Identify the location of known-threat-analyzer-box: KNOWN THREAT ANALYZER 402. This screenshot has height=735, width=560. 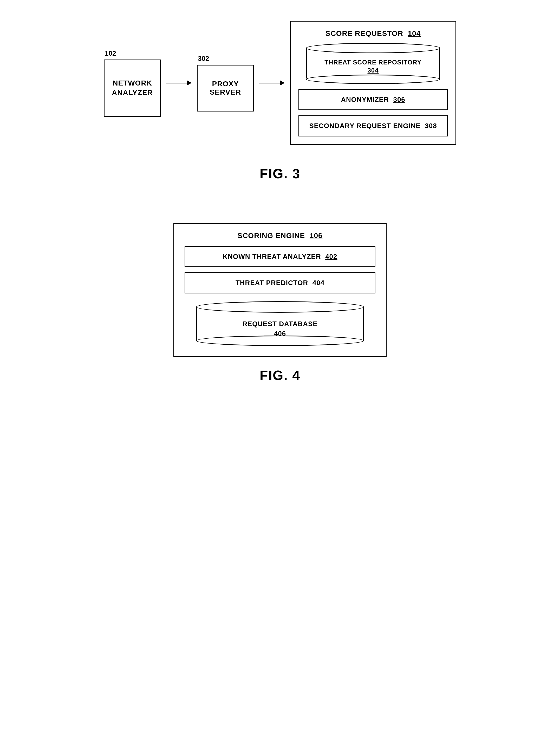
(280, 257).